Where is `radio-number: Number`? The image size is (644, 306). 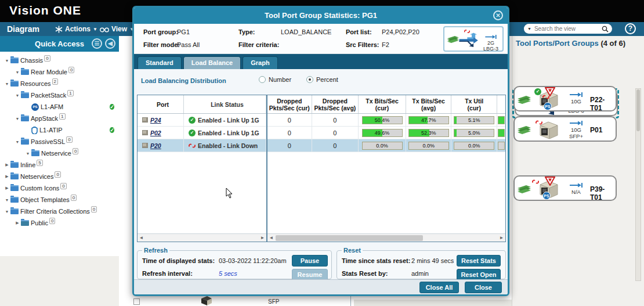
radio-number: Number is located at coordinates (275, 80).